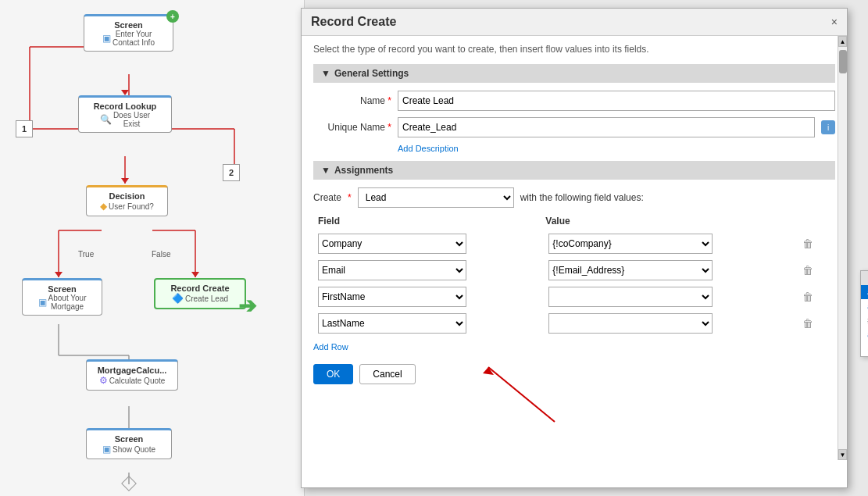 The height and width of the screenshot is (496, 868). I want to click on value-select-2: {!Email_Address}, so click(630, 270).